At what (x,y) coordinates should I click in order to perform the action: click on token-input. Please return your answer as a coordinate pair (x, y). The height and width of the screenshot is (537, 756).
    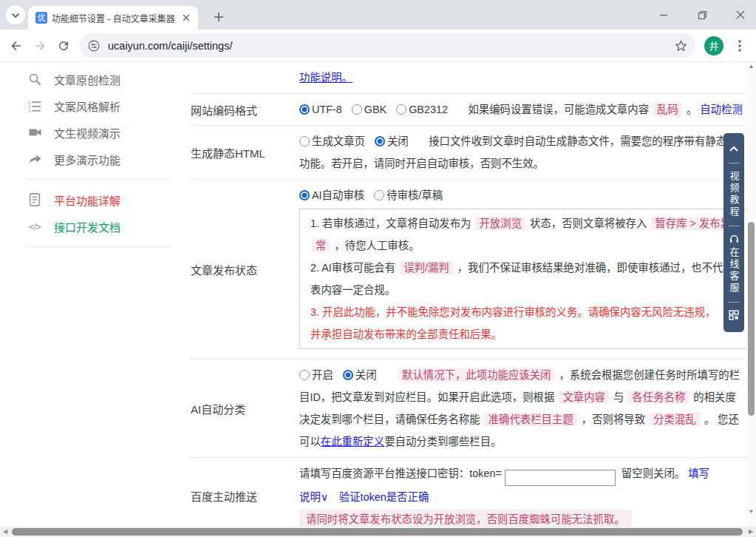
    Looking at the image, I should click on (560, 478).